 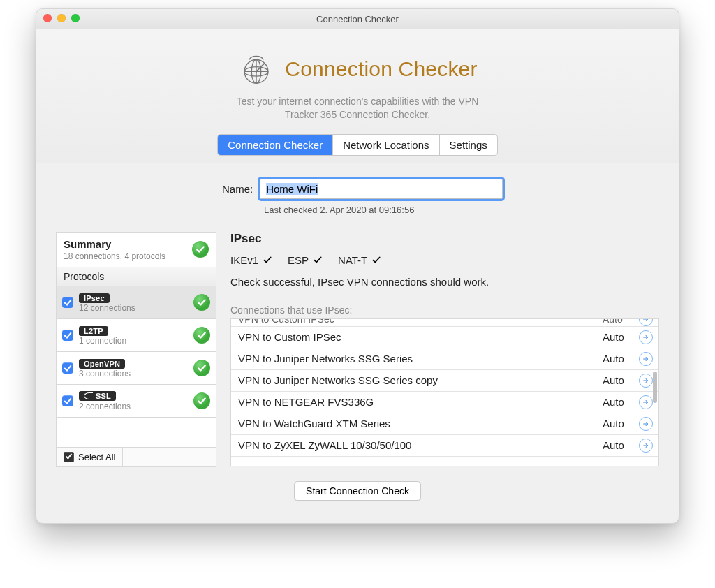 I want to click on protocol-name: OpenVPN, so click(x=102, y=364).